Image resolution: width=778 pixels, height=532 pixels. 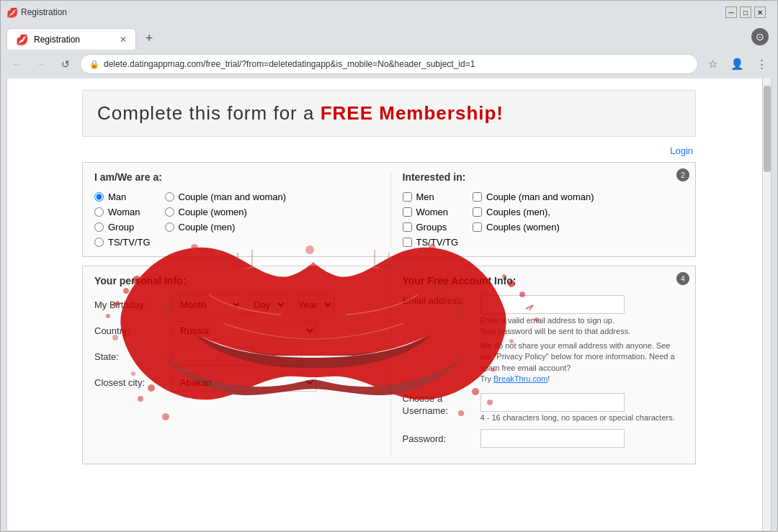 What do you see at coordinates (543, 438) in the screenshot?
I see `password-row: Password:` at bounding box center [543, 438].